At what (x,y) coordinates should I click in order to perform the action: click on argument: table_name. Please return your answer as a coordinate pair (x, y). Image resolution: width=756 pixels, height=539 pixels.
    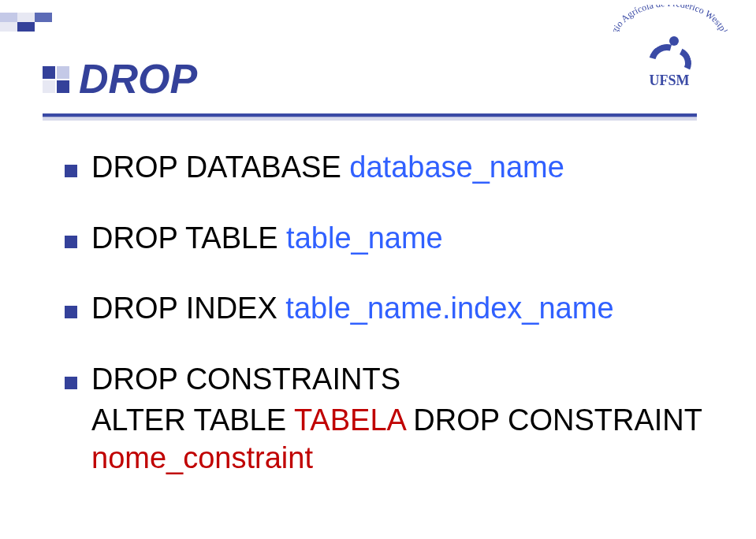
    Looking at the image, I should click on (364, 238).